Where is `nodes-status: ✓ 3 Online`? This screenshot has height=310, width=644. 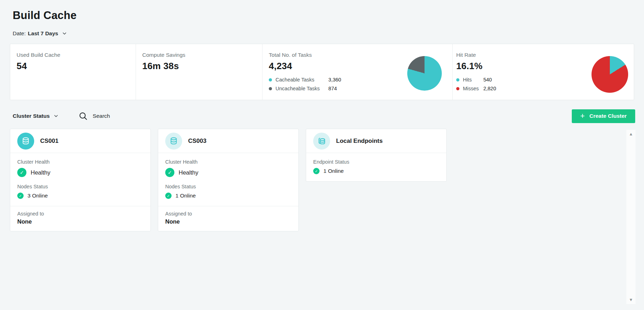
nodes-status: ✓ 3 Online is located at coordinates (80, 196).